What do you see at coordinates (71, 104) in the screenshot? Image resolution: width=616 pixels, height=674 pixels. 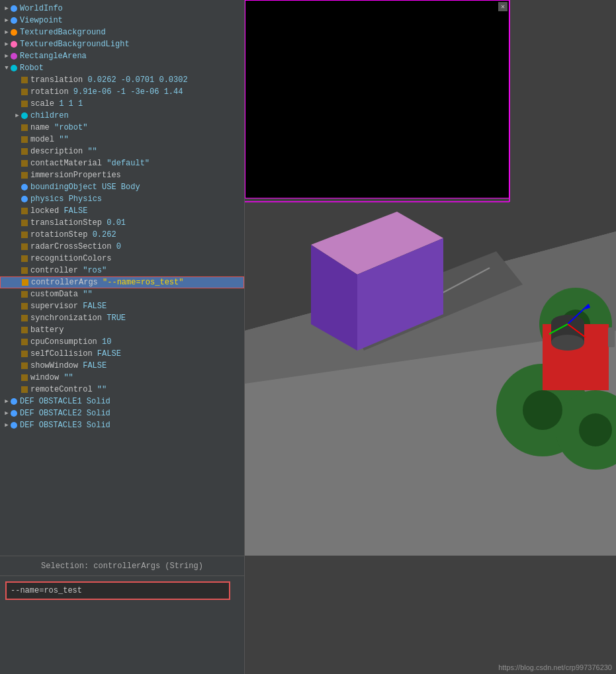 I see `item-val: 1 1 1` at bounding box center [71, 104].